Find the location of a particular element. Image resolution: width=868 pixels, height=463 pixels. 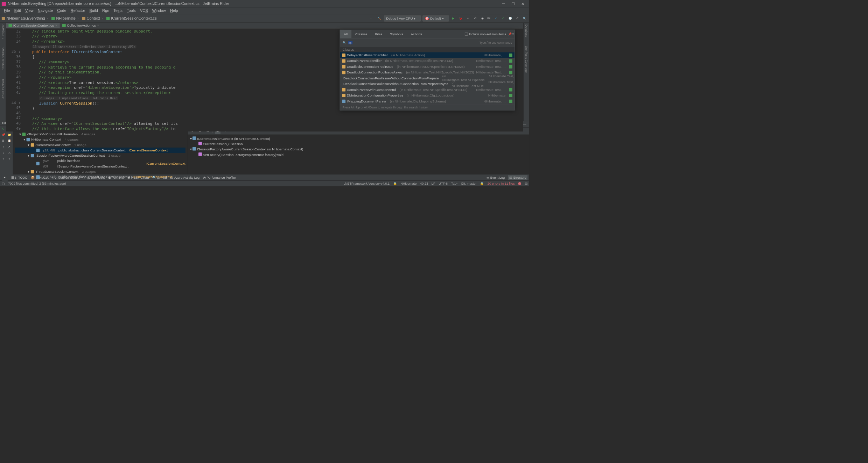

search-result-item: DelayedPostInsertIdentifier (in NHiberna… is located at coordinates (427, 55).